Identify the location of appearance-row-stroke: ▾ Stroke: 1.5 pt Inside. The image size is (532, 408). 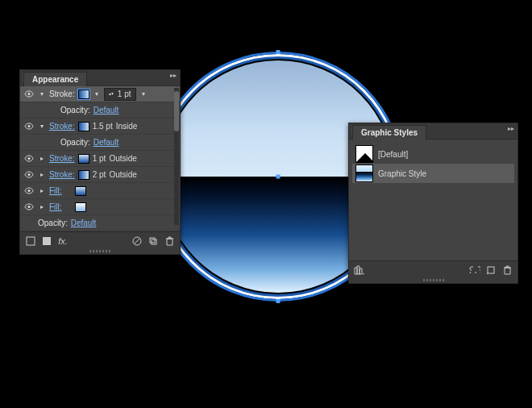
(100, 127).